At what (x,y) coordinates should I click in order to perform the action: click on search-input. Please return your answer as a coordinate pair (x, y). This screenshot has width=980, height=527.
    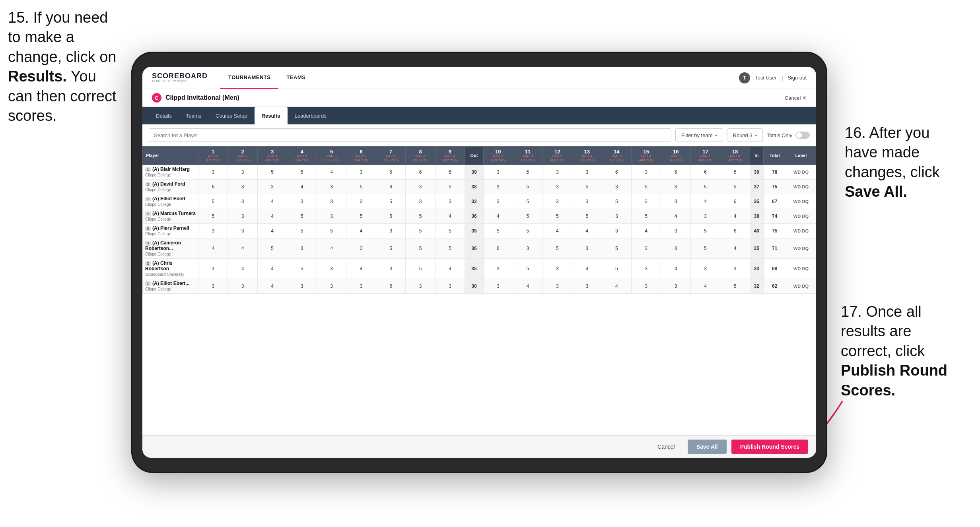
    Looking at the image, I should click on (410, 135).